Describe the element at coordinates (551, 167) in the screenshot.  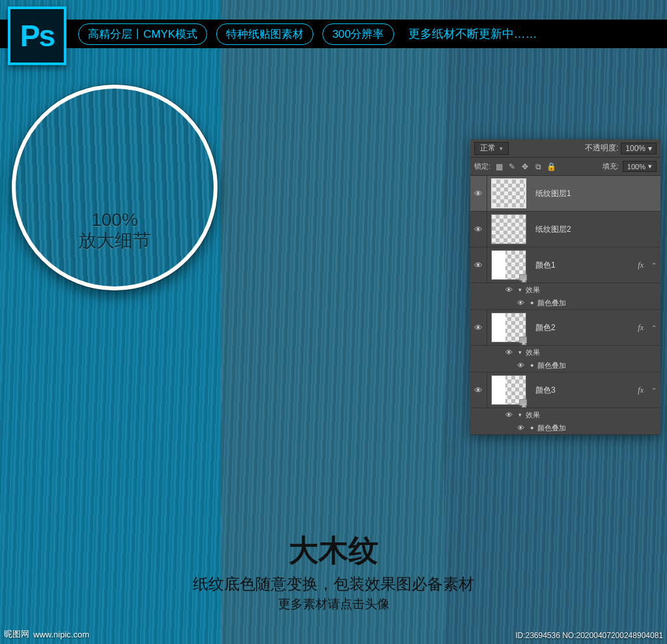
I see `lock-all-icon: 🔒` at that location.